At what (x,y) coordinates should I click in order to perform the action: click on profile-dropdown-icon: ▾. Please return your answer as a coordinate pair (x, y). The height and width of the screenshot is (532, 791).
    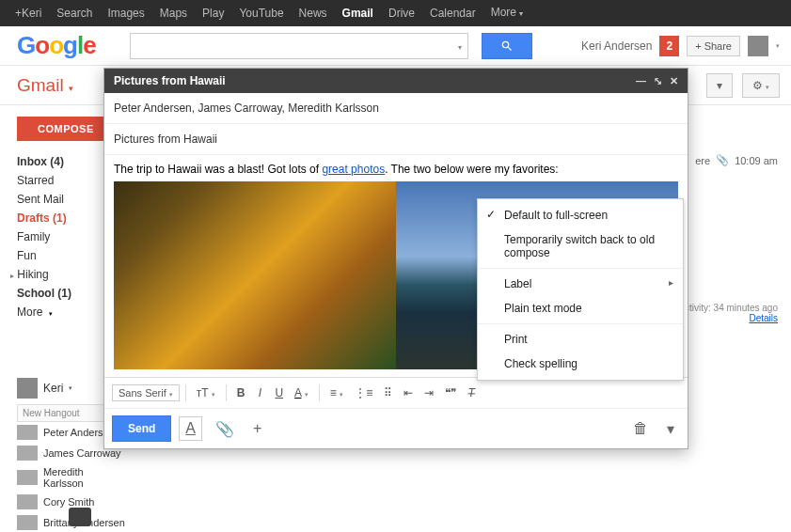
    Looking at the image, I should click on (71, 388).